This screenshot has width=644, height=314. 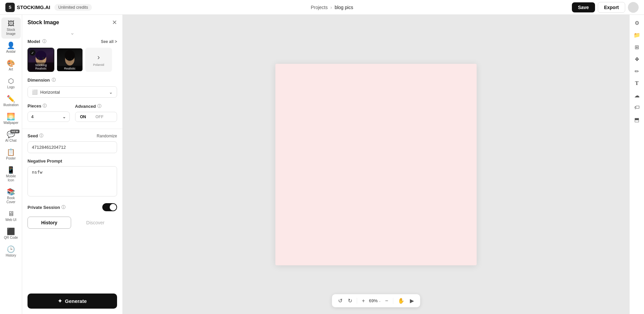 I want to click on history-icon: 🕒, so click(x=11, y=249).